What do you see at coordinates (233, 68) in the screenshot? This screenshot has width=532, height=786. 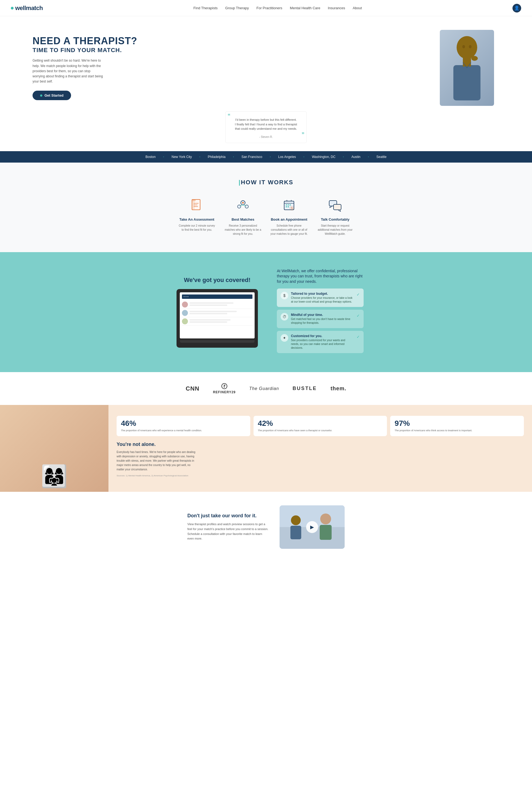 I see `hero-content: NEED A THERAPIST? TIME TO FIND YOUR MATC…` at bounding box center [233, 68].